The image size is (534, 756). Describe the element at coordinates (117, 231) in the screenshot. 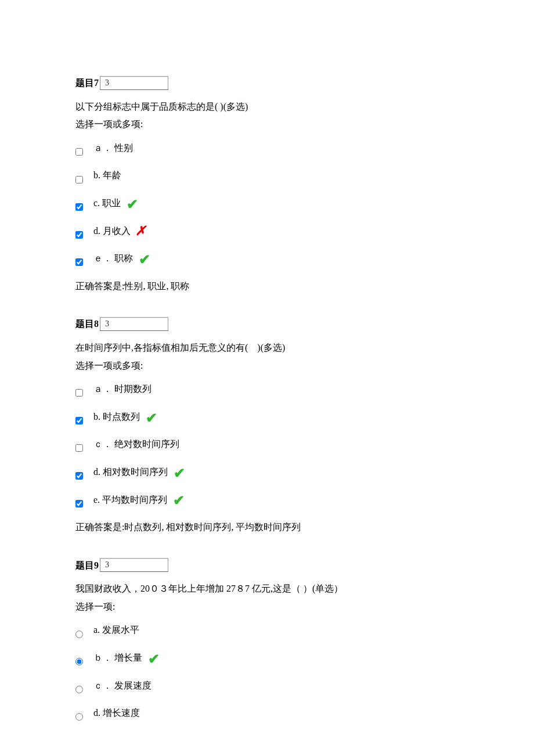

I see `option-text: 月收入` at that location.